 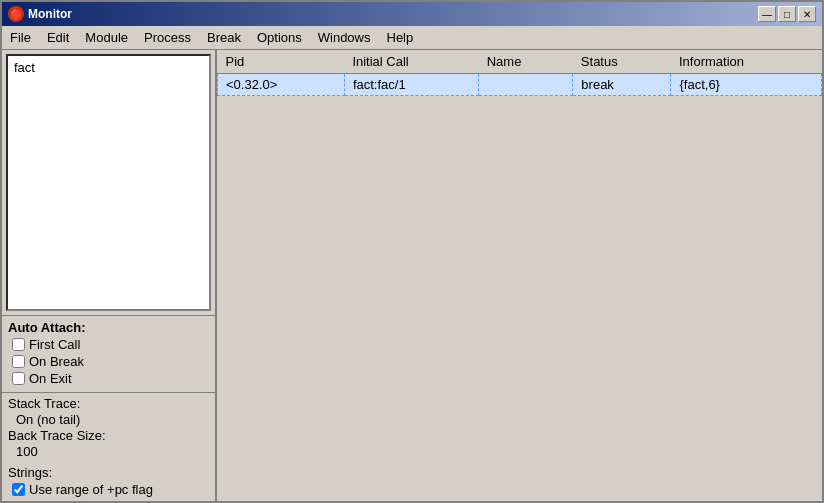 I want to click on process-table: Pid Initial Call Name Status Information…, so click(x=520, y=73).